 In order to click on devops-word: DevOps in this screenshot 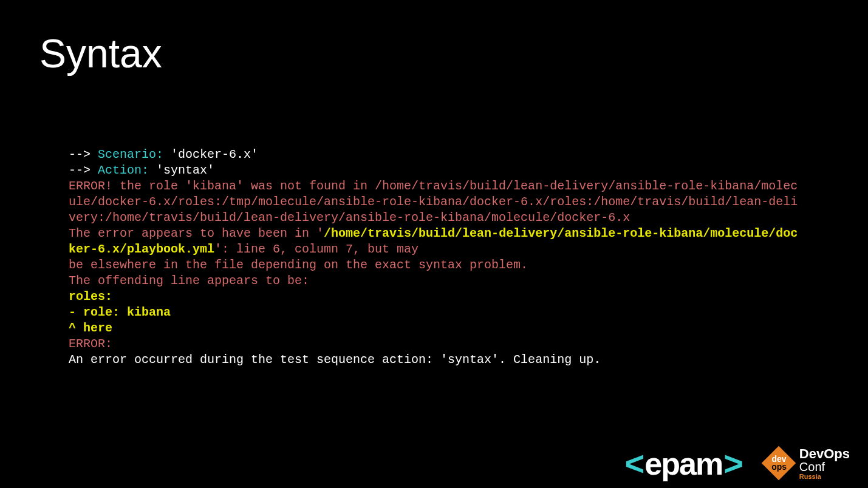, I will do `click(825, 454)`.